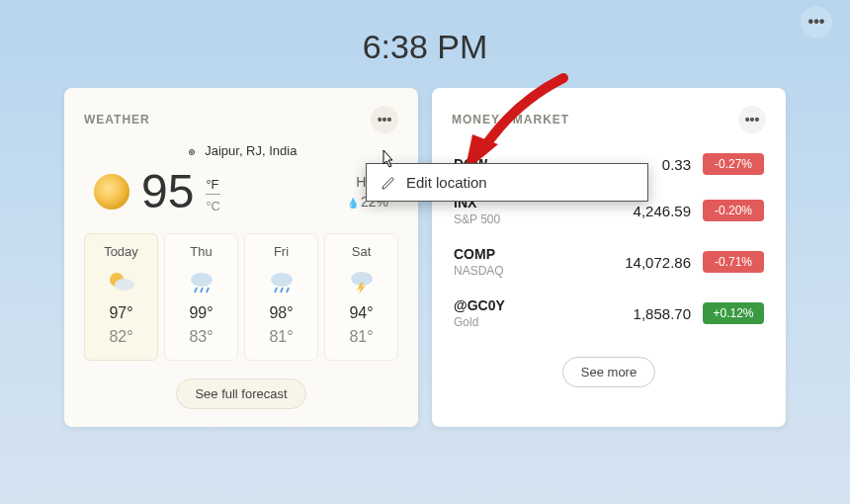 The height and width of the screenshot is (504, 850). Describe the element at coordinates (213, 206) in the screenshot. I see `unit-c: °C` at that location.